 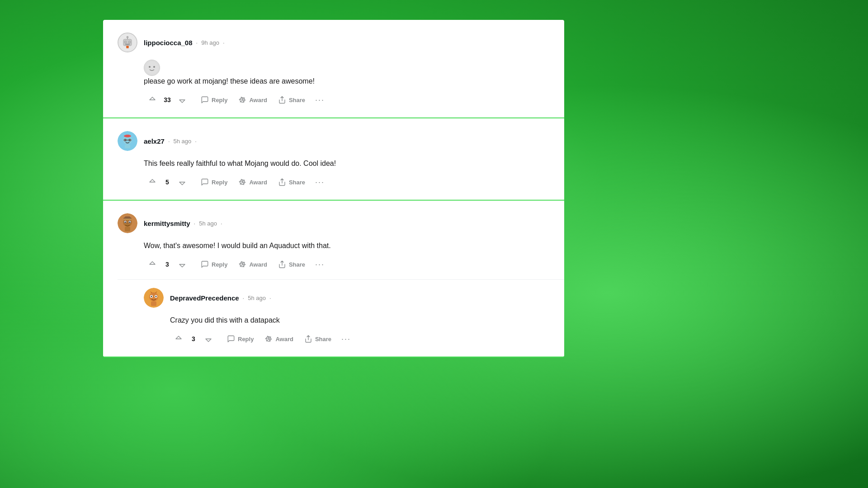 What do you see at coordinates (341, 279) in the screenshot?
I see `comment-separator` at bounding box center [341, 279].